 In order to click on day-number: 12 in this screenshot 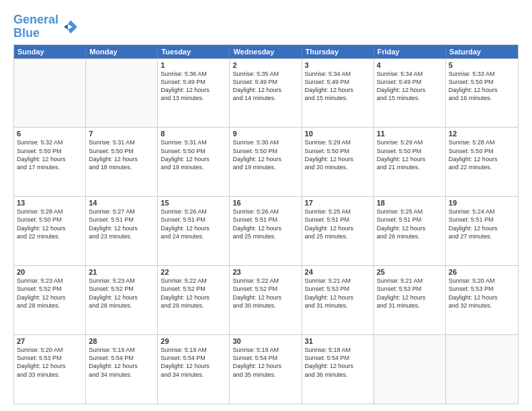, I will do `click(482, 134)`.